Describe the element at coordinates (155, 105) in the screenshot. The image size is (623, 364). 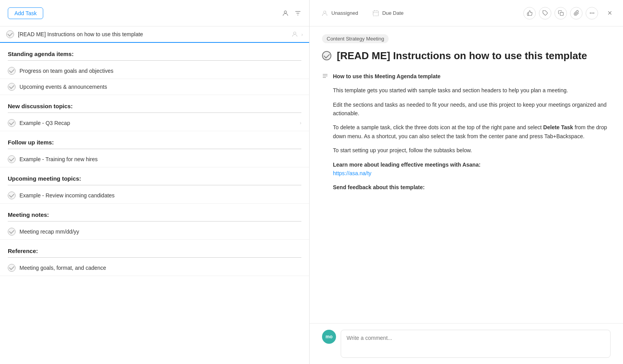
I see `section-new-discussion: New discussion topics:` at that location.